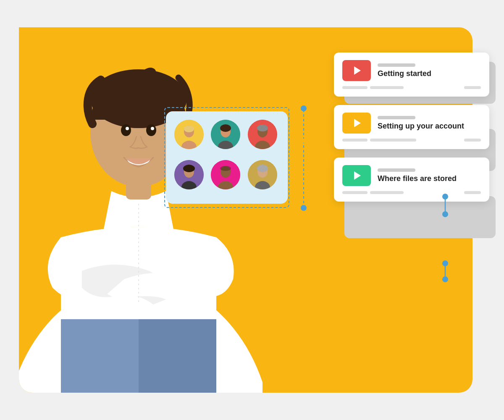 The width and height of the screenshot is (504, 420). Describe the element at coordinates (387, 192) in the screenshot. I see `card-line-3b` at that location.